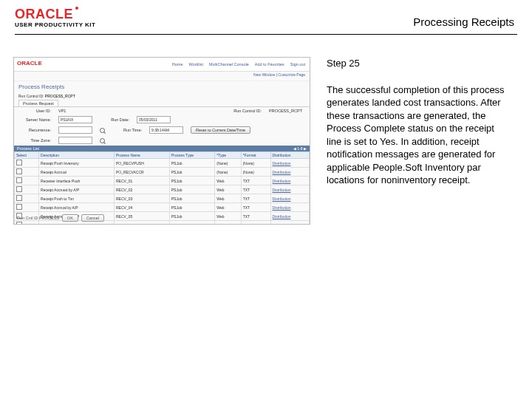  Describe the element at coordinates (163, 199) in the screenshot. I see `table-row: Receipt Push to TxnRECV_03PSJobWebTXTDis…` at that location.